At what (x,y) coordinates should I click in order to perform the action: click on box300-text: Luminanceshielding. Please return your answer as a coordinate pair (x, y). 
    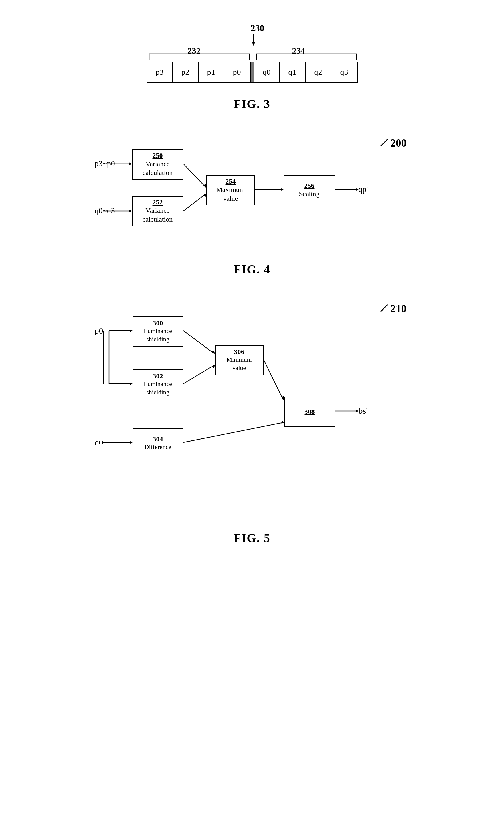
    Looking at the image, I should click on (158, 335).